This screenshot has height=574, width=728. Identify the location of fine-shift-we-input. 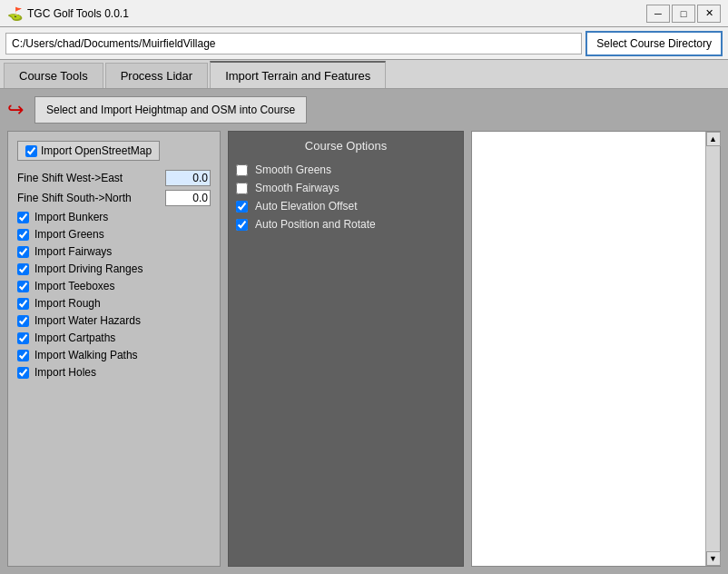
(188, 178).